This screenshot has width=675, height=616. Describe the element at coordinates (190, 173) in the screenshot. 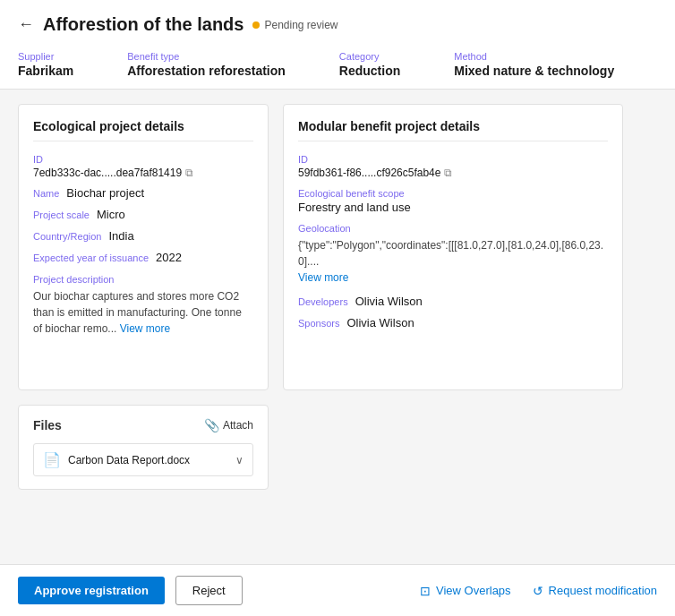

I see `eco-id-copy-icon: ⧉` at that location.